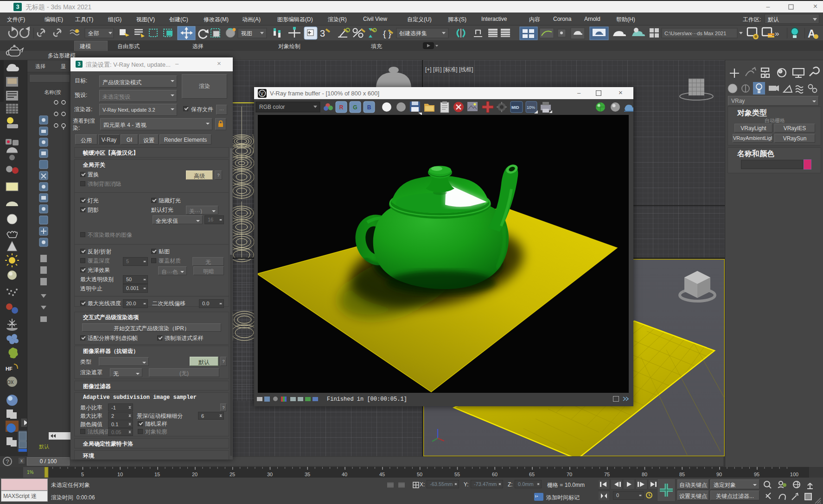  I want to click on svg-text: G, so click(355, 107).